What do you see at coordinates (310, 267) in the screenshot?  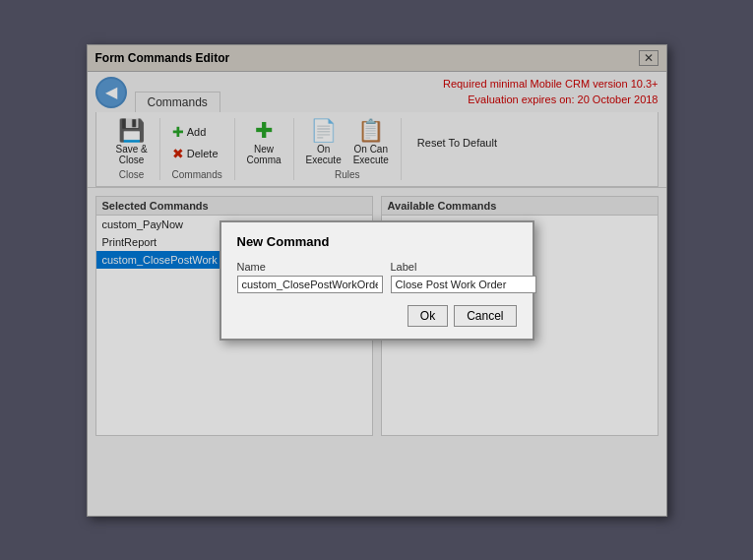 I see `name-label: Name` at bounding box center [310, 267].